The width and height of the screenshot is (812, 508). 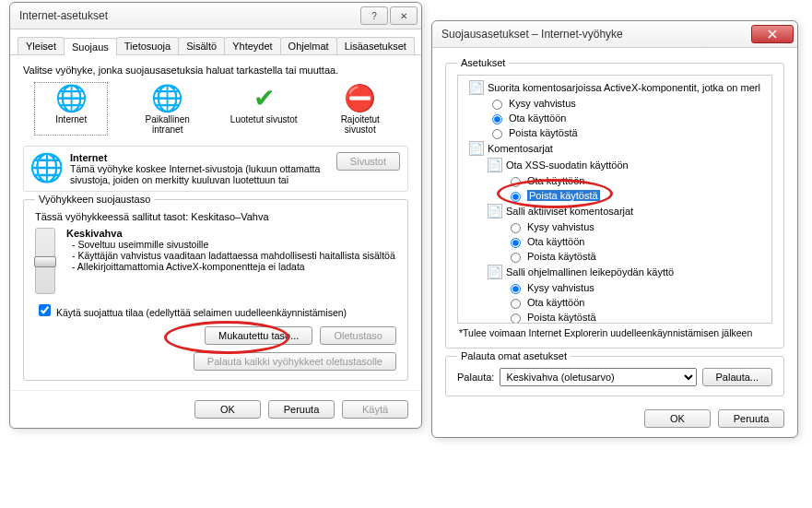 I want to click on level-bullet: - Käyttäjän vahvistus vaaditaan ladattae…, so click(x=234, y=255).